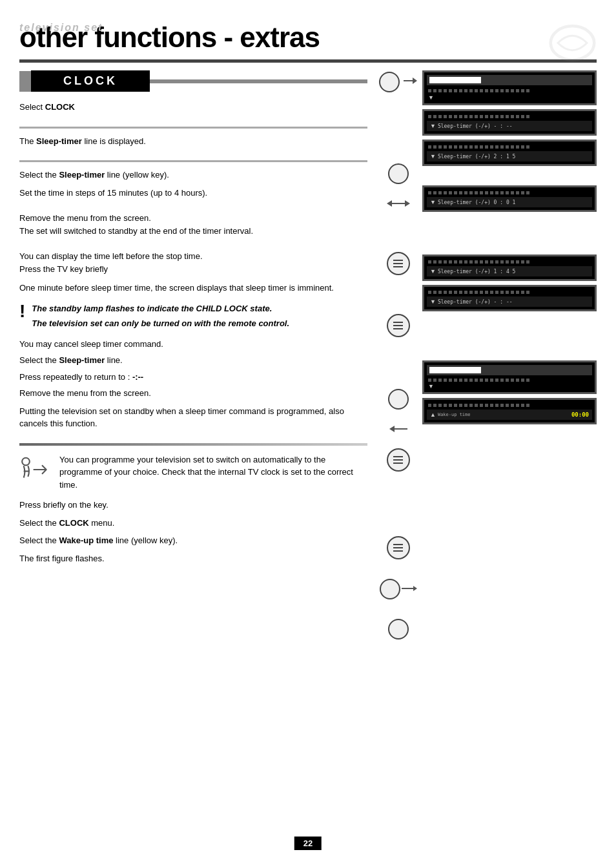 The width and height of the screenshot is (616, 863). Describe the element at coordinates (194, 473) in the screenshot. I see `wakeup-intro-row: You can programme your television set to…` at that location.